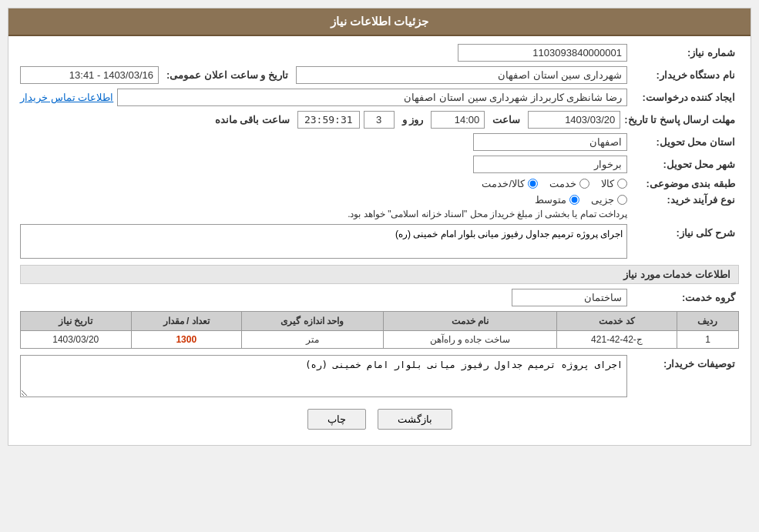 Image resolution: width=759 pixels, height=532 pixels. What do you see at coordinates (557, 200) in the screenshot?
I see `faraind-motavaset-option: متوسط` at bounding box center [557, 200].